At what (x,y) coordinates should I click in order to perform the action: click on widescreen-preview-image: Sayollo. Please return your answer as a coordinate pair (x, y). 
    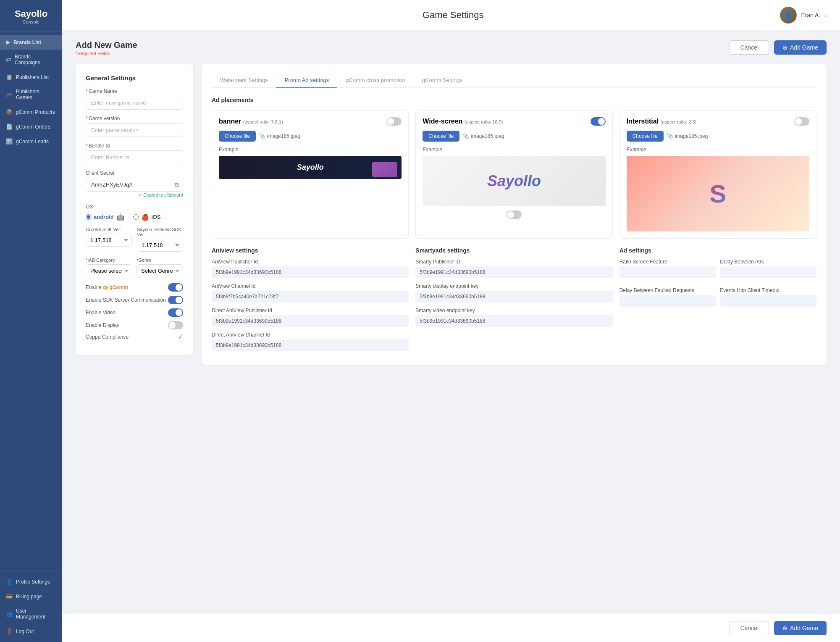
    Looking at the image, I should click on (514, 181).